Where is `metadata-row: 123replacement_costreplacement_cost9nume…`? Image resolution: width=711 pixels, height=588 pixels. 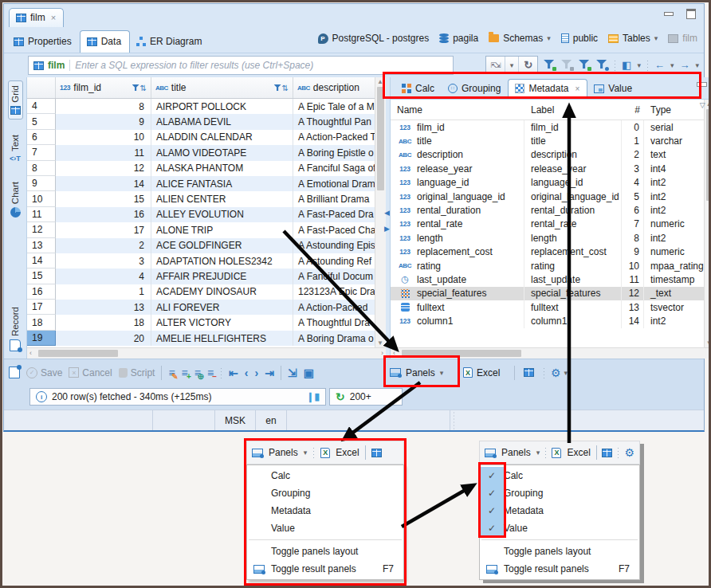 metadata-row: 123replacement_costreplacement_cost9nume… is located at coordinates (547, 252).